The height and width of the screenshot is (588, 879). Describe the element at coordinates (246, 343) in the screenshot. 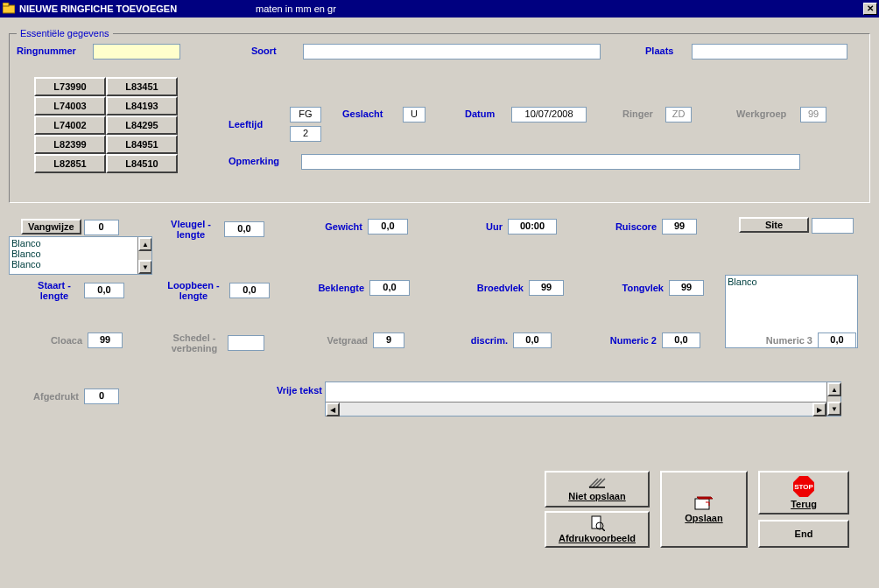

I see `schedel-input` at that location.